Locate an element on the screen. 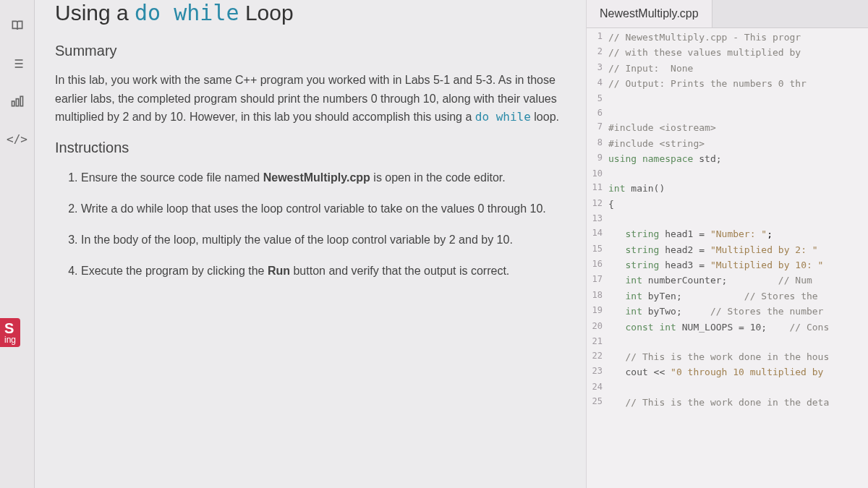 Image resolution: width=868 pixels, height=488 pixels. line-number: 3 is located at coordinates (597, 68).